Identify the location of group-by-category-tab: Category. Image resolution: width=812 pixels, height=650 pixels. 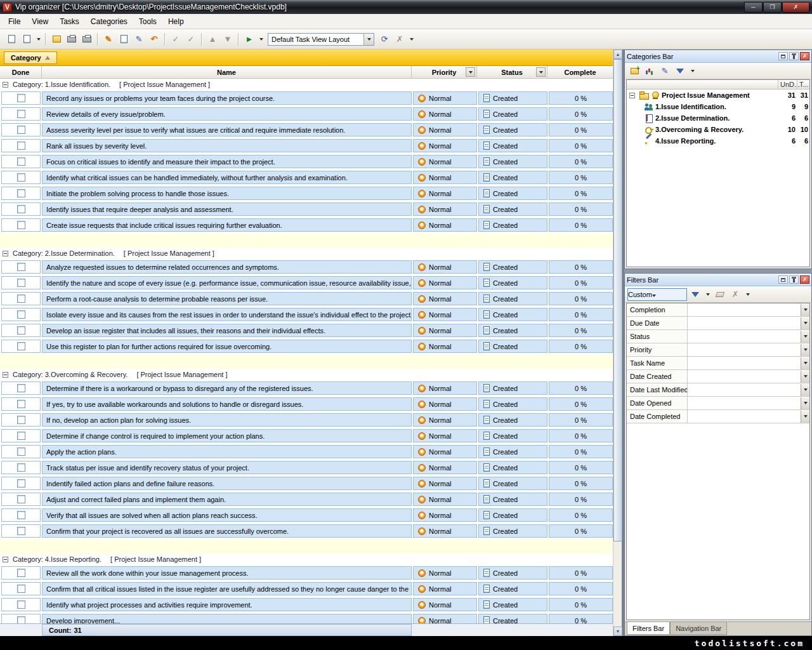
(30, 58).